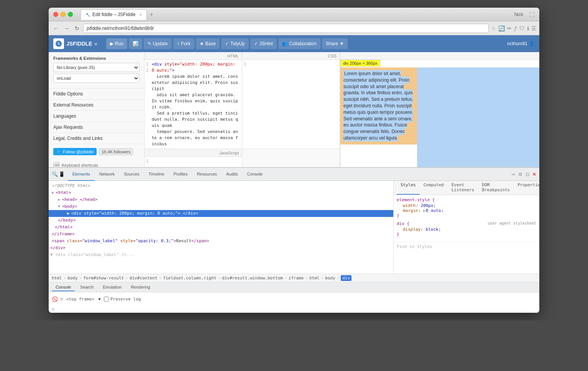  I want to click on tidyup-button: ✓ TidyUp, so click(235, 44).